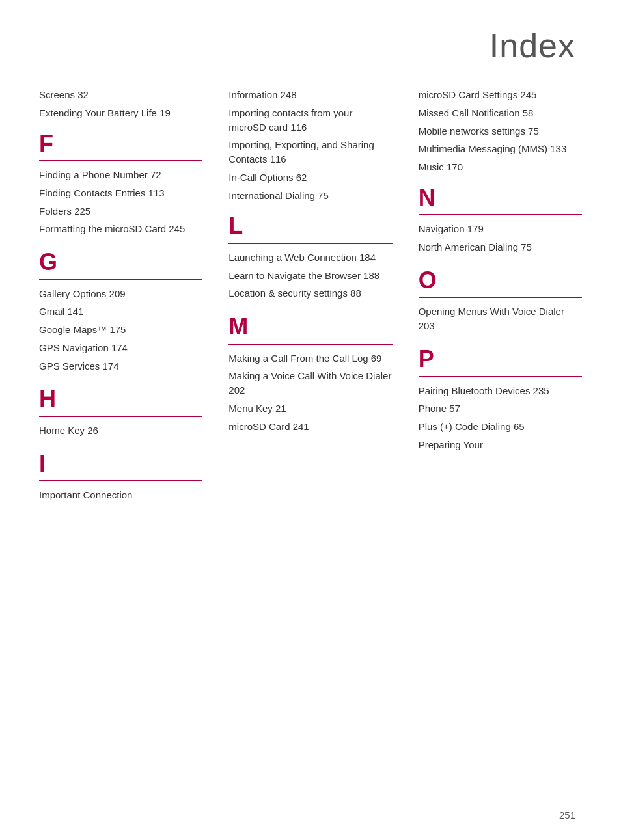  I want to click on section-o: O Opening Menus With Voice Dialer 203, so click(500, 301).